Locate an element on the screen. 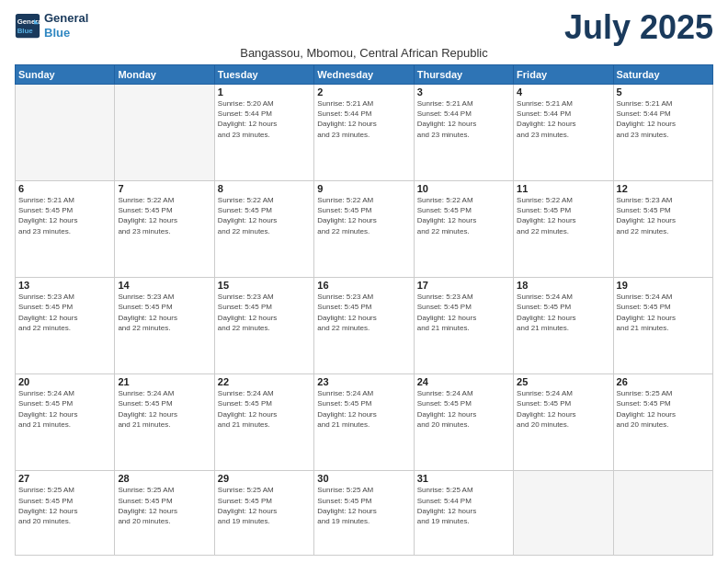 The width and height of the screenshot is (728, 563). table-row: 22Sunrise: 5:24 AM Sunset: 5:45 PM Dayli… is located at coordinates (264, 423).